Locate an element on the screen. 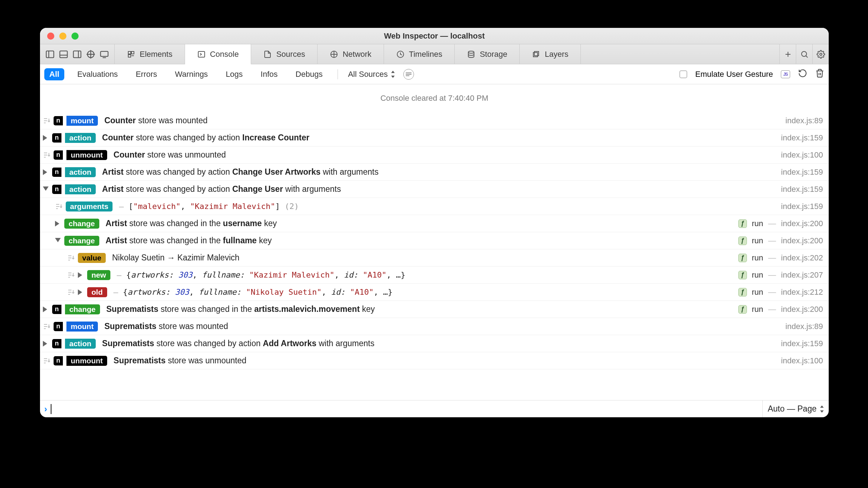 Image resolution: width=868 pixels, height=488 pixels. inspect-element-icon is located at coordinates (91, 54).